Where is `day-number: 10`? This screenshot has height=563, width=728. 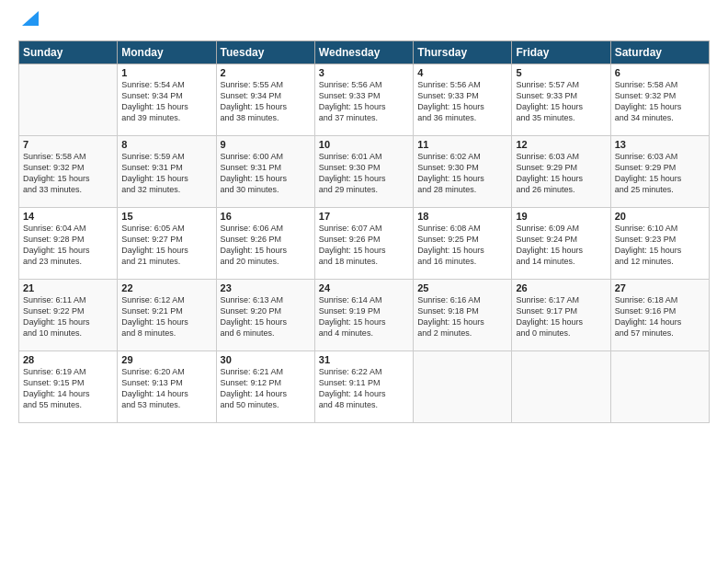 day-number: 10 is located at coordinates (364, 144).